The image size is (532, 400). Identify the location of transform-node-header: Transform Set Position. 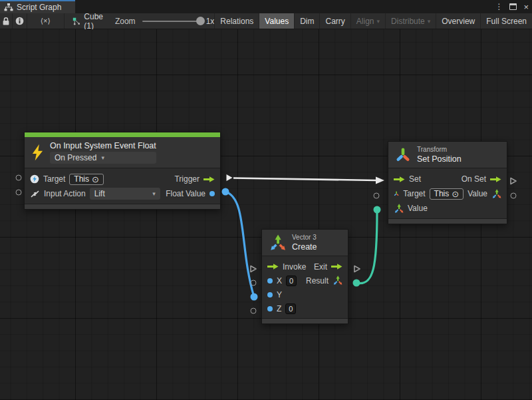
(448, 155).